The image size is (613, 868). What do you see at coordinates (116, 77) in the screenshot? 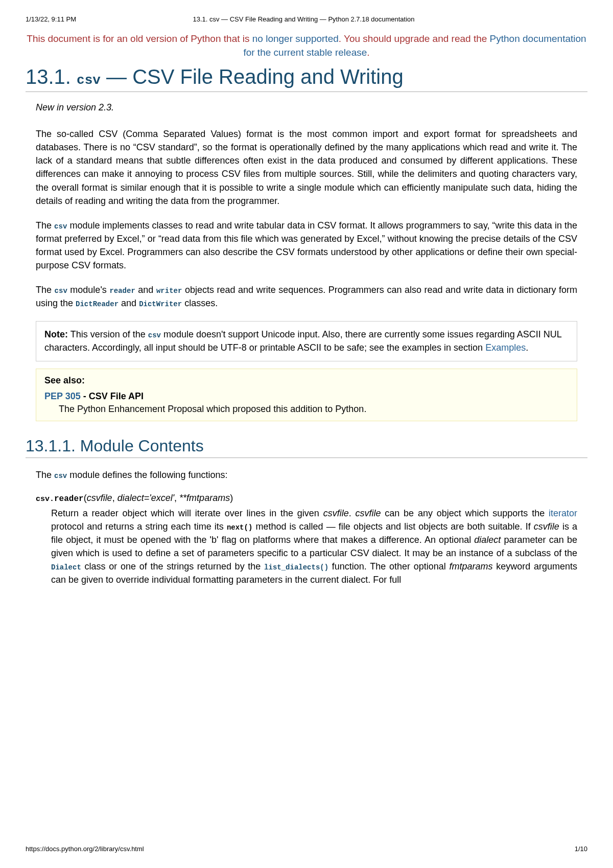
I see `title-dash: —` at bounding box center [116, 77].